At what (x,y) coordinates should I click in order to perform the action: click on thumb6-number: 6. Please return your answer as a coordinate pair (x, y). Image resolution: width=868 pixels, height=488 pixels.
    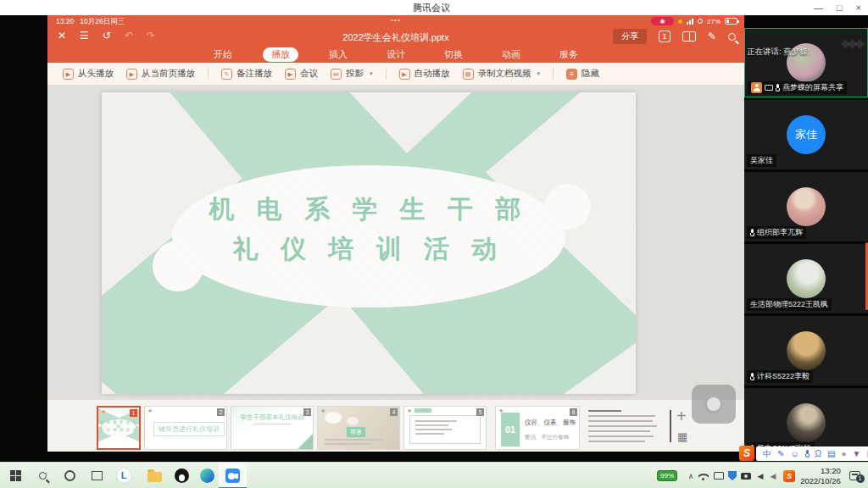
    Looking at the image, I should click on (573, 412).